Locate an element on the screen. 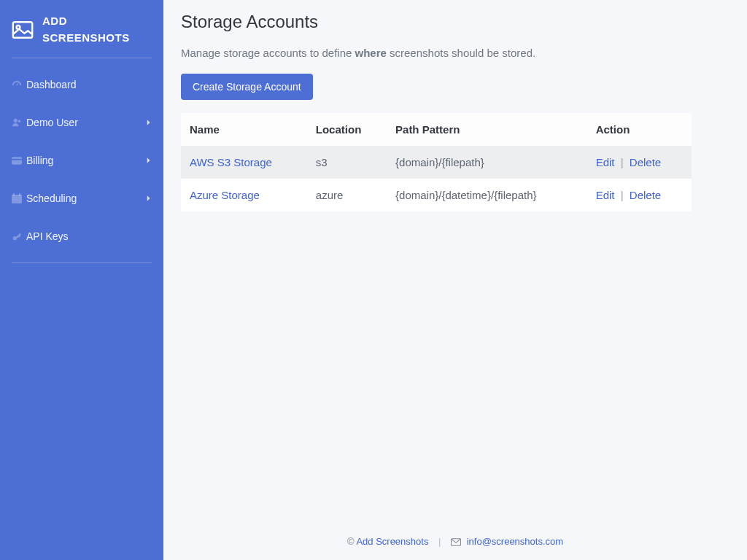 This screenshot has height=560, width=747. sidebar-item-billing: Billing is located at coordinates (82, 160).